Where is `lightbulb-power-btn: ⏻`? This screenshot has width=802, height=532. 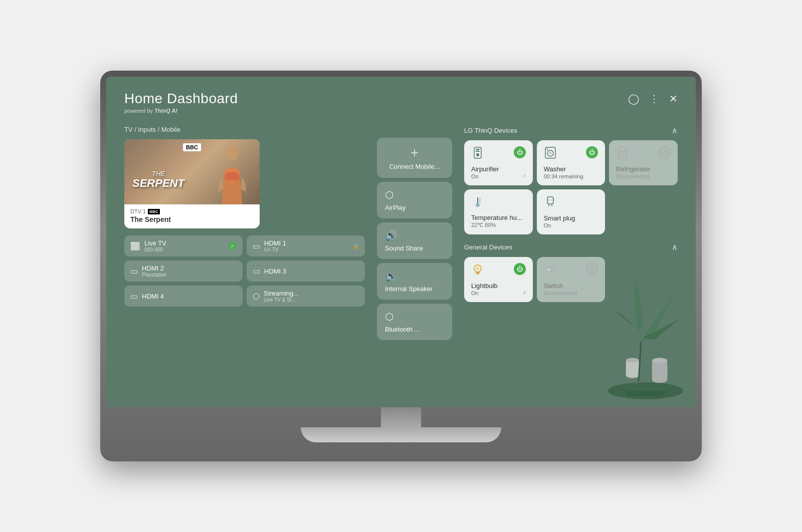 lightbulb-power-btn: ⏻ is located at coordinates (520, 269).